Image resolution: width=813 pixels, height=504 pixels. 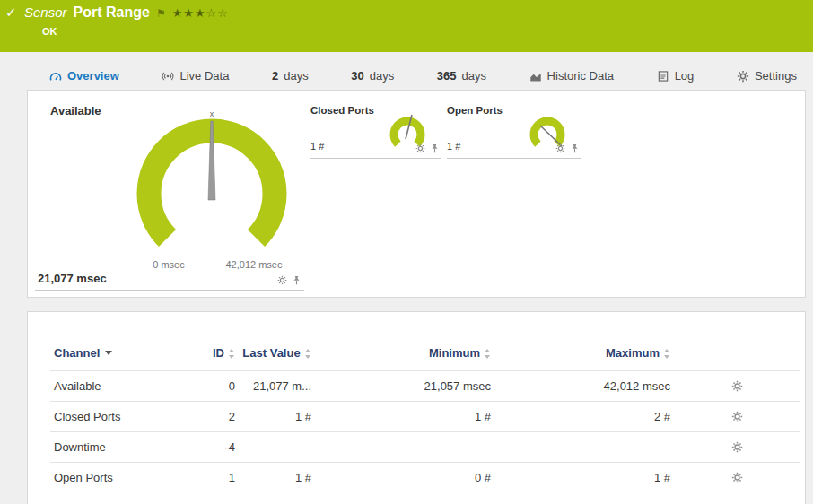 What do you see at coordinates (357, 75) in the screenshot?
I see `tab-label-number: 30` at bounding box center [357, 75].